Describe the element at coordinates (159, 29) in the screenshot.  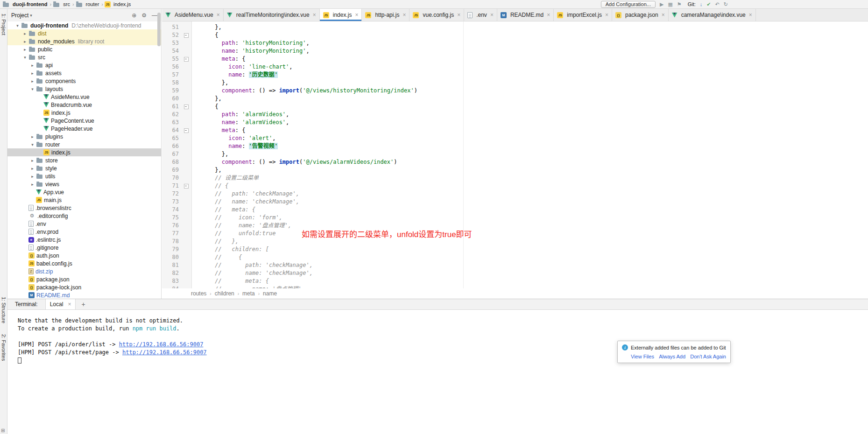
I see `scrollbar-thumb` at that location.